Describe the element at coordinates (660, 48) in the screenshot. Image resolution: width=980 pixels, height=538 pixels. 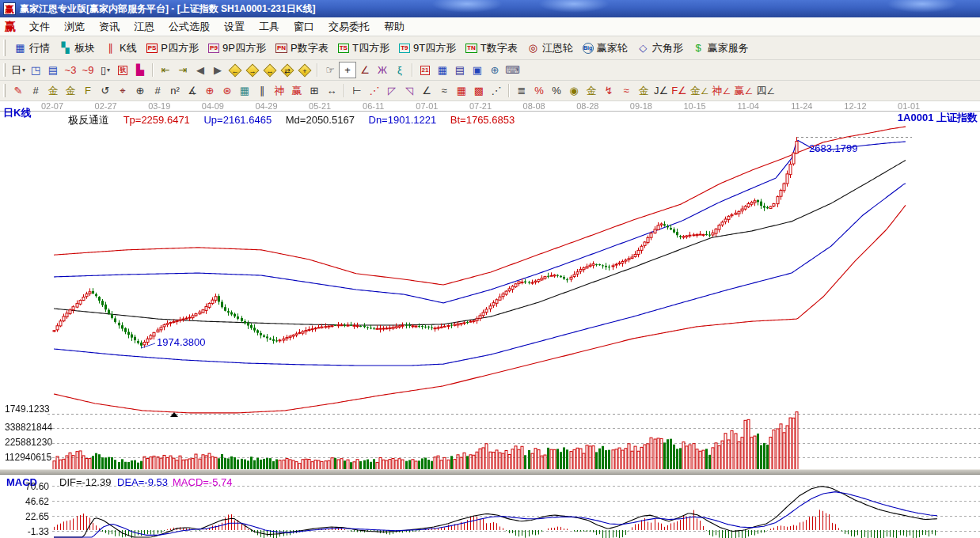
I see `toolbar-button-hexagon: ◇六角形` at that location.